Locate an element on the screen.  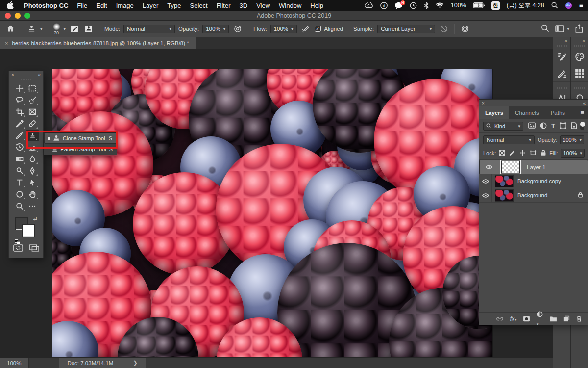
tool-brush is located at coordinates (20, 135).